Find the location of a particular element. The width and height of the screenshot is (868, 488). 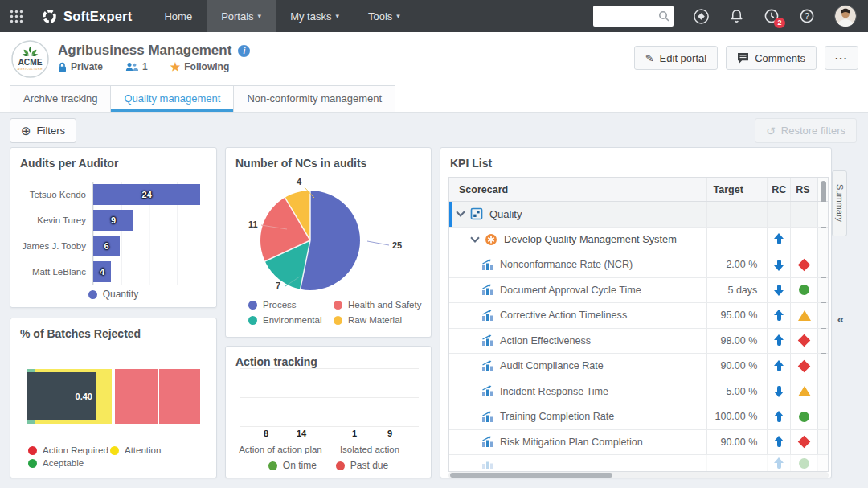

category-label: Tetsuo Kendo is located at coordinates (55, 195).